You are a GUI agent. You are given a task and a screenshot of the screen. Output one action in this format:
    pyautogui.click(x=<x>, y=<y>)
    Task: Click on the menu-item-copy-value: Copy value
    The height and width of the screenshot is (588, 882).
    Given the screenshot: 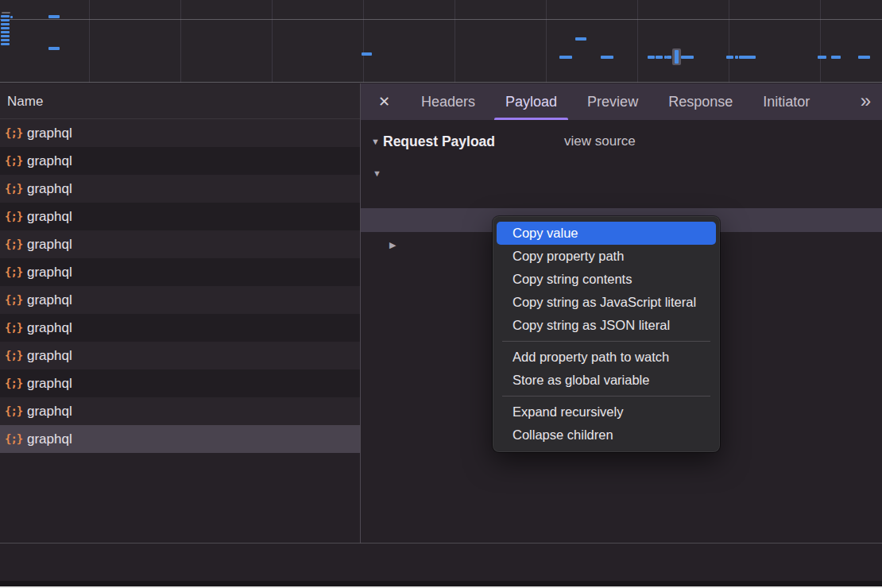 What is the action you would take?
    pyautogui.click(x=606, y=234)
    